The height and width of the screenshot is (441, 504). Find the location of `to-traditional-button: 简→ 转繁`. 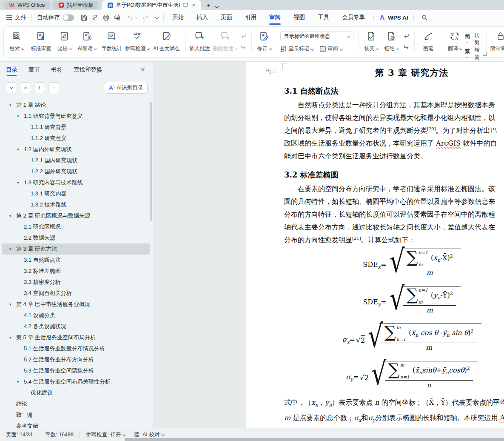

to-traditional-button: 简→ 转繁 is located at coordinates (474, 39).